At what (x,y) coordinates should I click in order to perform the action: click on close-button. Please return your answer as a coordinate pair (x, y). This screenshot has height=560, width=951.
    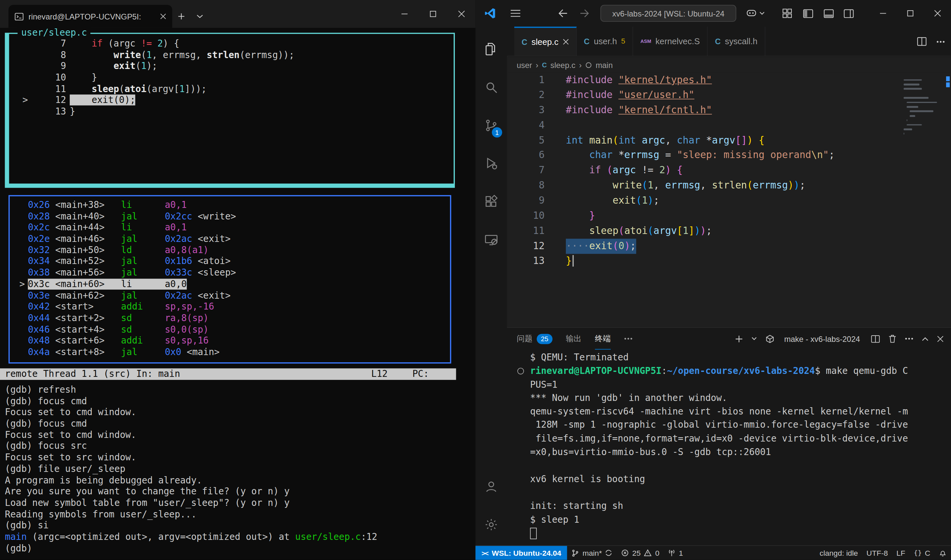
    Looking at the image, I should click on (461, 14).